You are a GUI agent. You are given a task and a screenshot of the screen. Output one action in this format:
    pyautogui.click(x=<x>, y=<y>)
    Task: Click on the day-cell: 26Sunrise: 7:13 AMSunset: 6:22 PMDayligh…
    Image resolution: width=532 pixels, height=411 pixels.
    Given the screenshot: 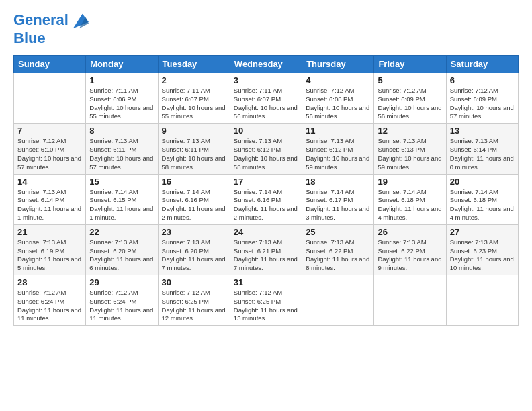 What is the action you would take?
    pyautogui.click(x=410, y=250)
    